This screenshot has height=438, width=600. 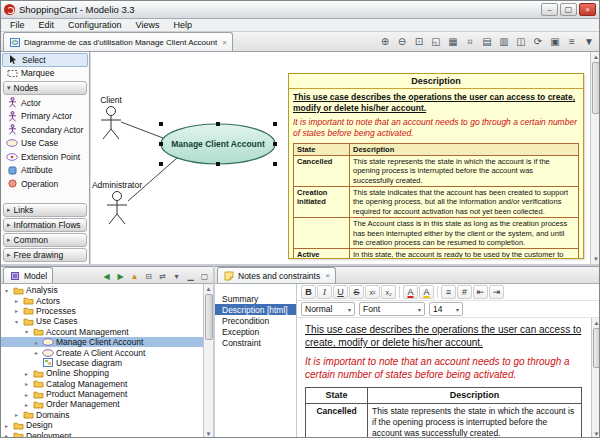 I want to click on button-numbered-list: #, so click(x=464, y=292).